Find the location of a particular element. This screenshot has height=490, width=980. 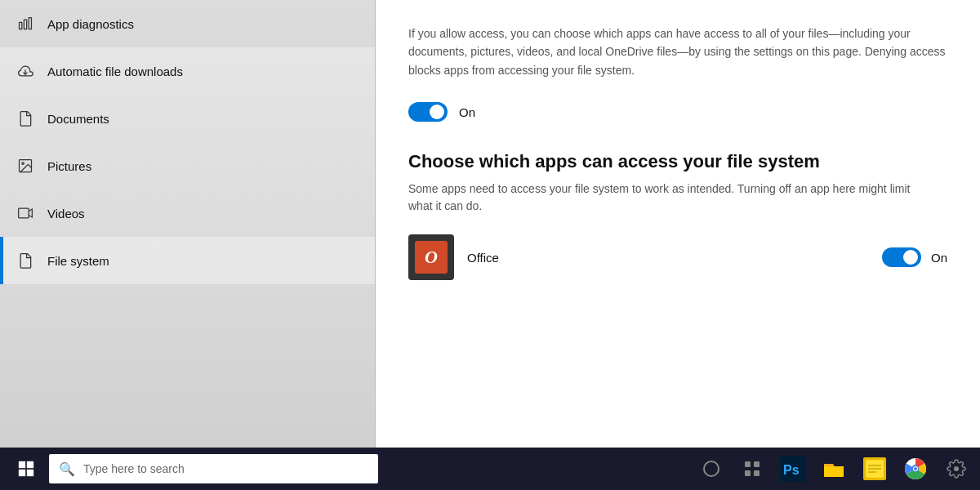

taskbar: 🔍 Type here to search Ps is located at coordinates (490, 469).